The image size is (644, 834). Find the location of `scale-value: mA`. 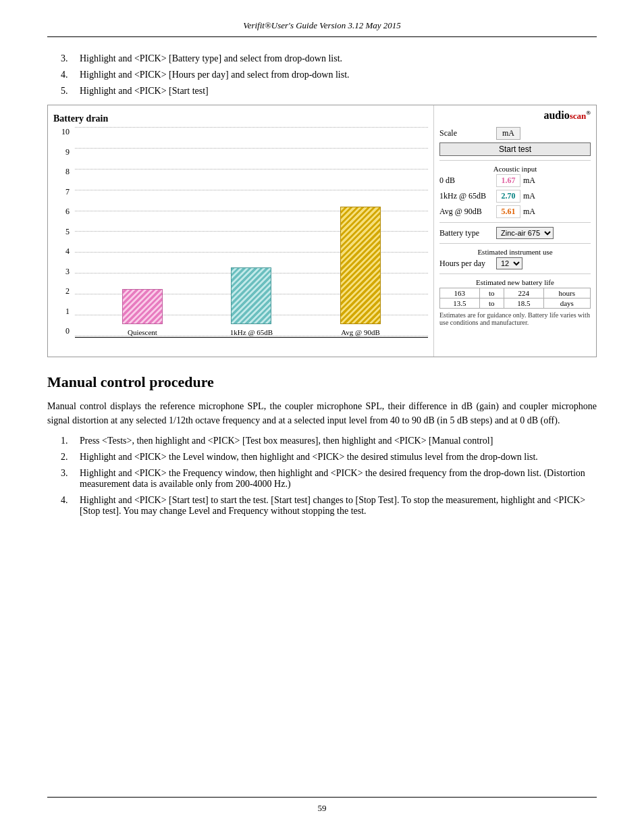

scale-value: mA is located at coordinates (508, 134).